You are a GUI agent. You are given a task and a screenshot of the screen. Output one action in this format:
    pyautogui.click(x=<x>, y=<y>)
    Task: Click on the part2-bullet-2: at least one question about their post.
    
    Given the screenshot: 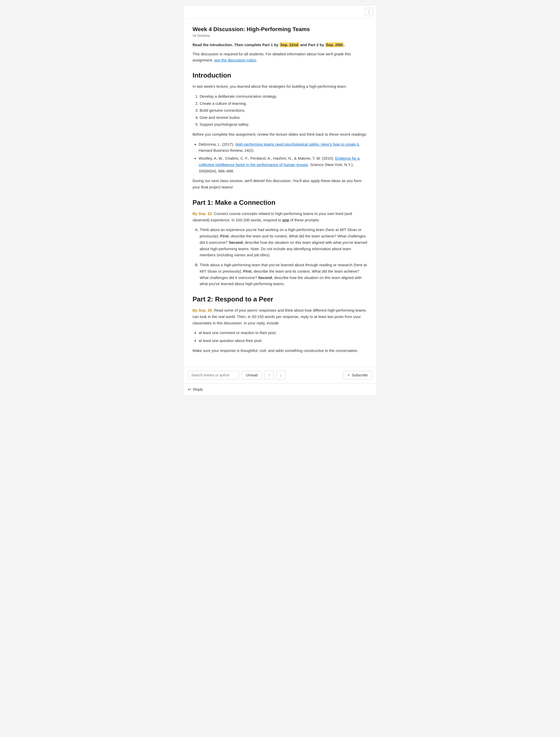 What is the action you would take?
    pyautogui.click(x=283, y=341)
    